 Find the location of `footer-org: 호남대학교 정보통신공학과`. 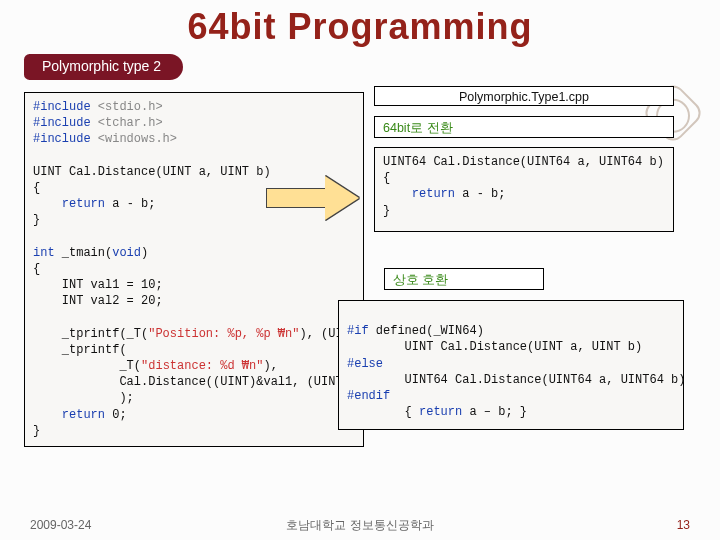

footer-org: 호남대학교 정보통신공학과 is located at coordinates (360, 526).